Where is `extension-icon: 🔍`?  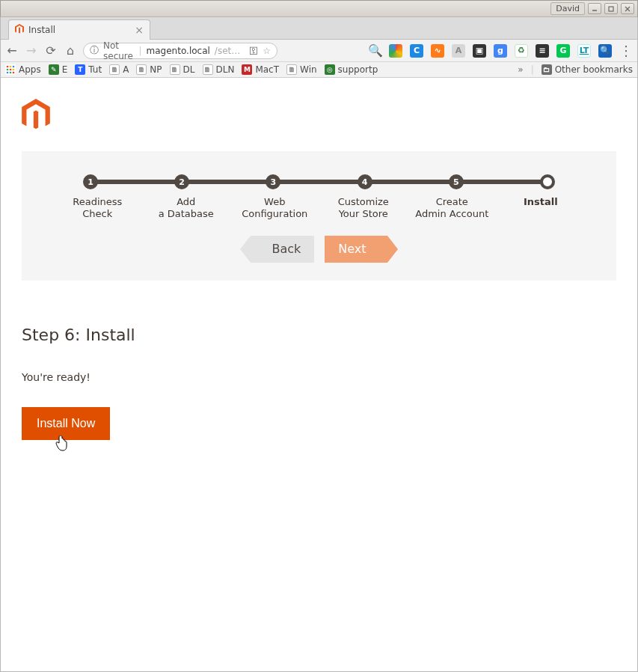 extension-icon: 🔍 is located at coordinates (605, 51).